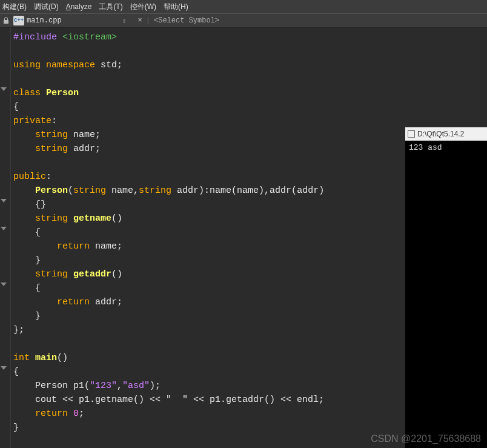  I want to click on code-token: (, so click(70, 190).